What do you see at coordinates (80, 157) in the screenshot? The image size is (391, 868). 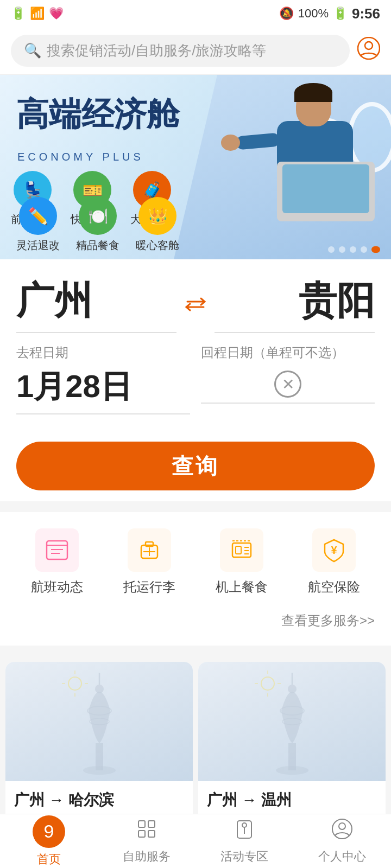 I see `banner-subtitle: ECONOMY PLUS` at bounding box center [80, 157].